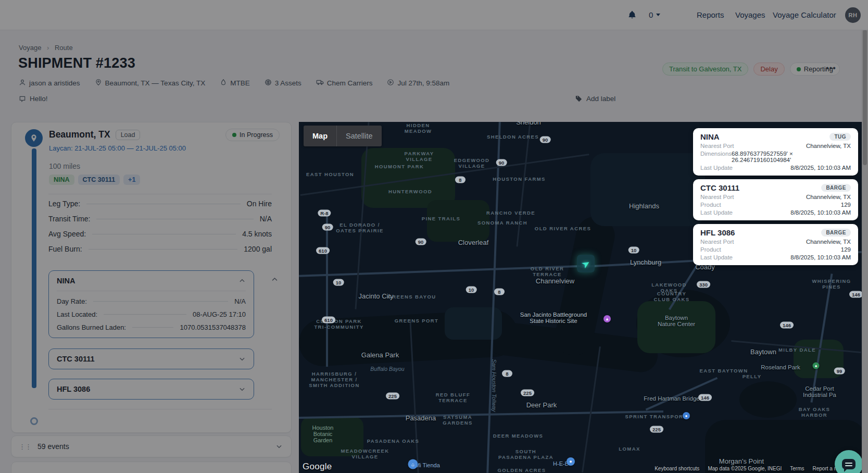  I want to click on road-shield: 10, so click(634, 250).